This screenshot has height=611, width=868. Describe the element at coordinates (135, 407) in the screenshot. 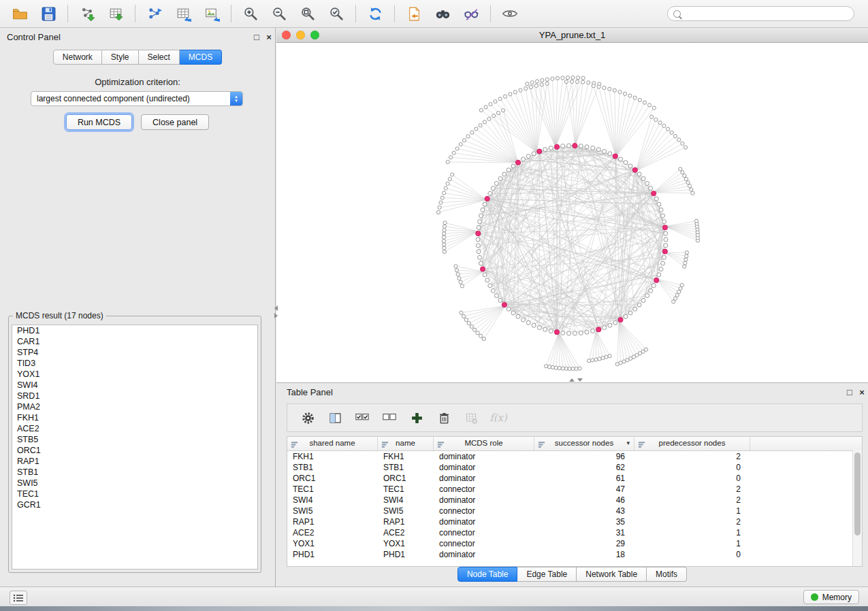

I see `mcds-result-item: PMA2` at that location.